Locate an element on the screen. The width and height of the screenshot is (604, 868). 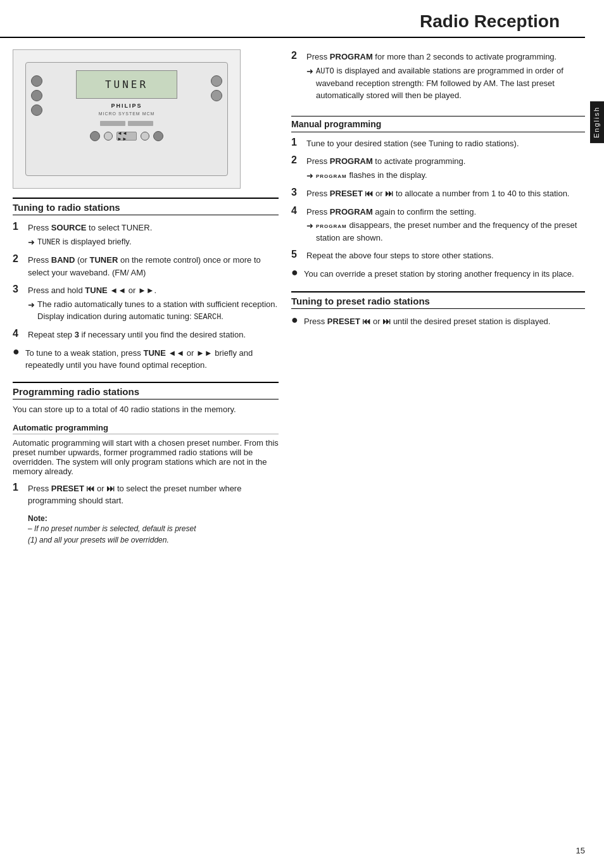
tuning-bullet: ● To tune to a weak station, press TUNE … is located at coordinates (146, 360).